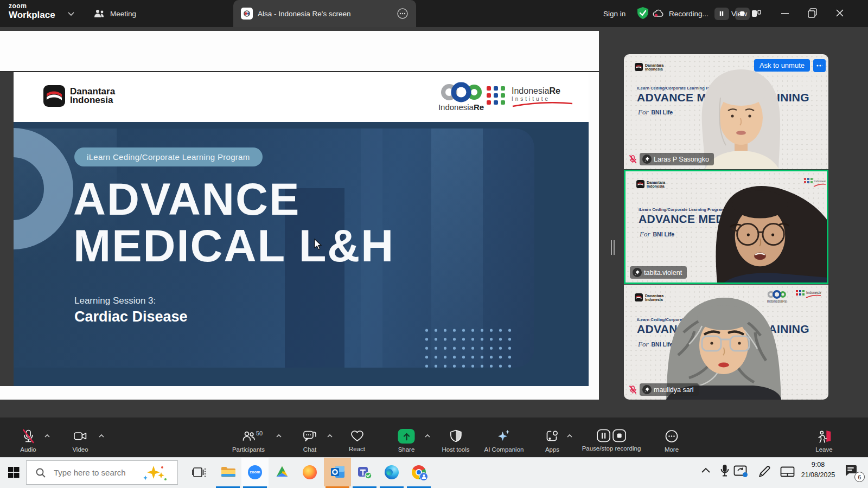 This screenshot has height=488, width=868. I want to click on decorative-dot-grid, so click(467, 348).